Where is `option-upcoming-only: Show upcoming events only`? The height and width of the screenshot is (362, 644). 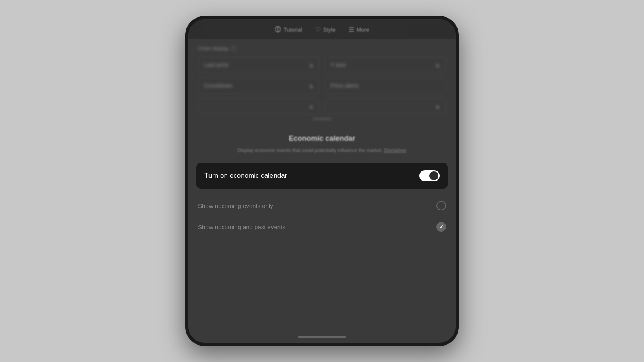 option-upcoming-only: Show upcoming events only is located at coordinates (322, 206).